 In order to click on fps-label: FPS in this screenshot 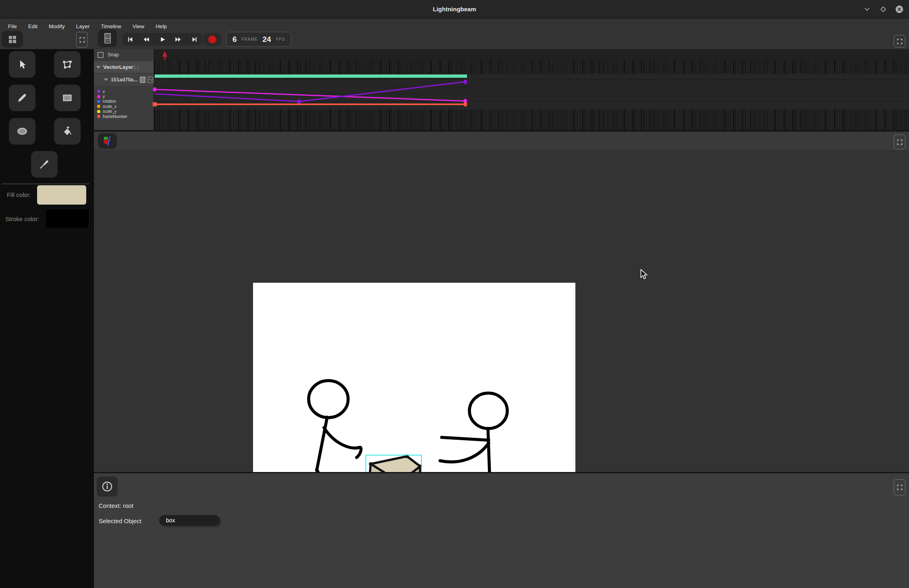, I will do `click(280, 39)`.